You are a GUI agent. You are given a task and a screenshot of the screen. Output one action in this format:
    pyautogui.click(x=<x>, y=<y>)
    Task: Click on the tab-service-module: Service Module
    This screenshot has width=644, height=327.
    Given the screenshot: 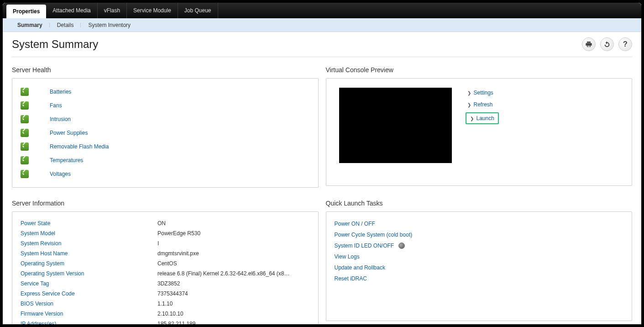 What is the action you would take?
    pyautogui.click(x=152, y=11)
    